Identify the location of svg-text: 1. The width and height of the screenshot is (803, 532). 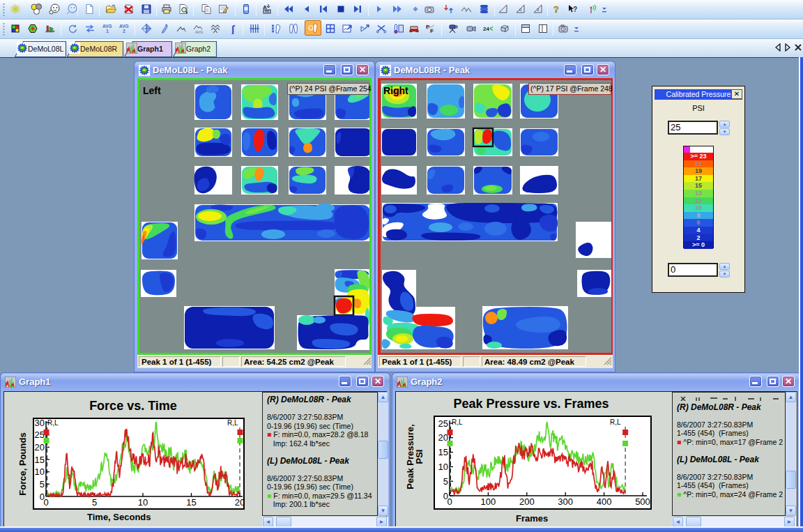
(107, 31).